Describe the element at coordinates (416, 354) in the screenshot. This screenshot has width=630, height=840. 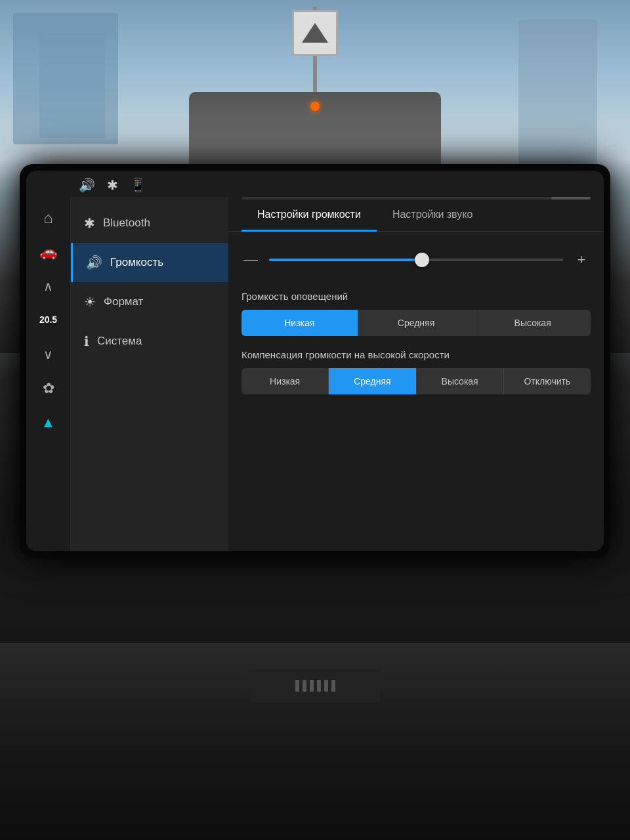
I see `speed-compensation-label: Компенсация громкости на высокой скорост…` at that location.